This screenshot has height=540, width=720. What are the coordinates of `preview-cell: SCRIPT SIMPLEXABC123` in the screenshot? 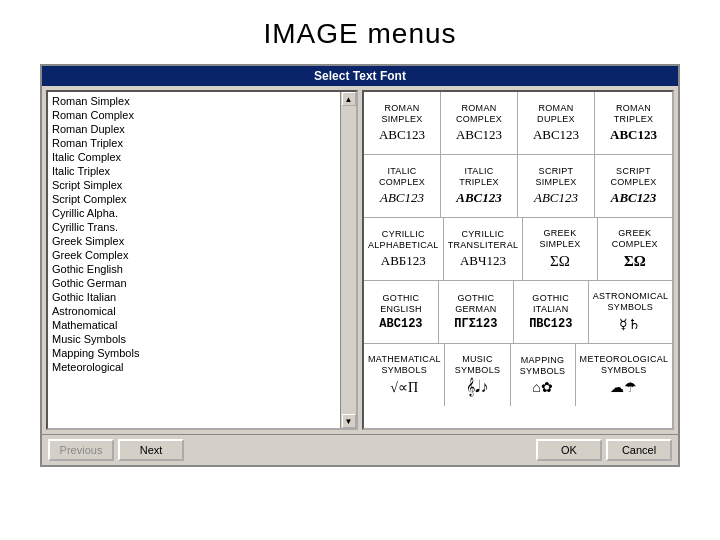 It's located at (556, 186).